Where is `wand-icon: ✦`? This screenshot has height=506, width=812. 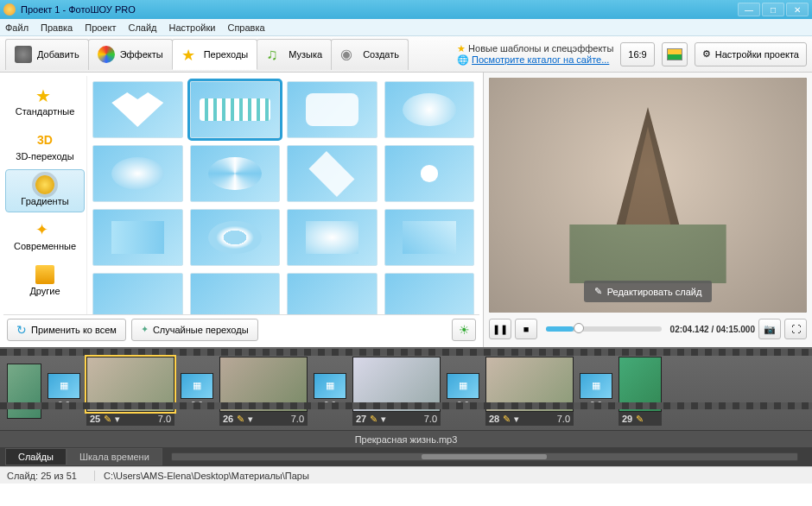
wand-icon: ✦ is located at coordinates (145, 330).